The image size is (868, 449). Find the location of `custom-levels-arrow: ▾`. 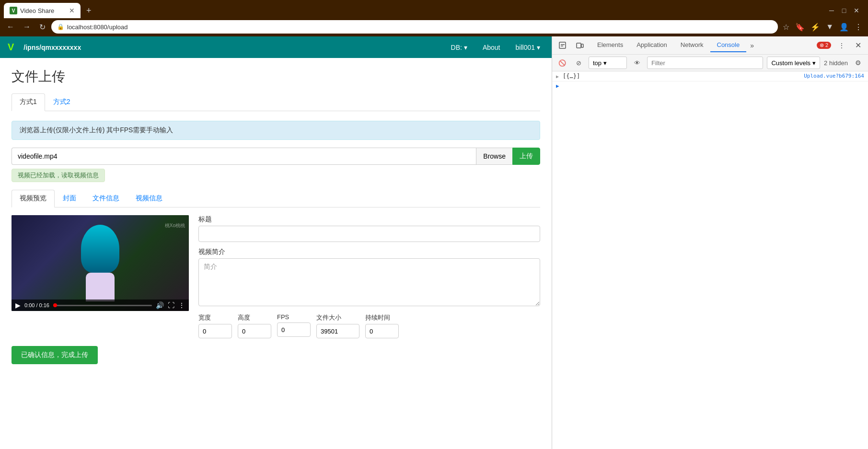

custom-levels-arrow: ▾ is located at coordinates (814, 63).